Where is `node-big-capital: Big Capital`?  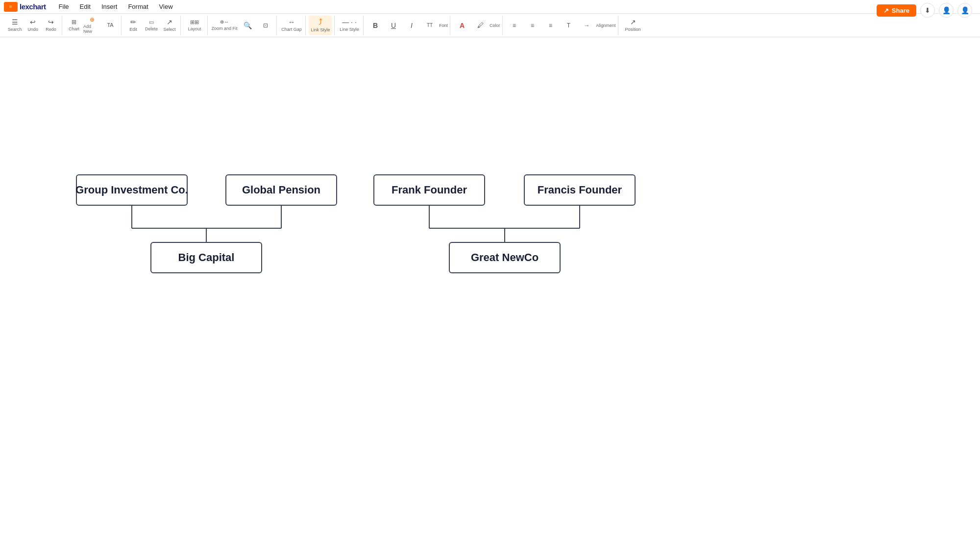
node-big-capital: Big Capital is located at coordinates (206, 258).